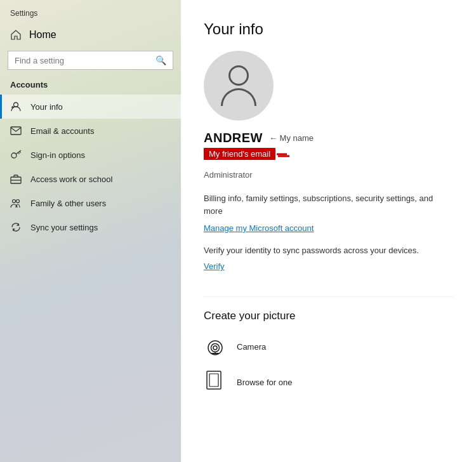  I want to click on avatar-body, so click(239, 97).